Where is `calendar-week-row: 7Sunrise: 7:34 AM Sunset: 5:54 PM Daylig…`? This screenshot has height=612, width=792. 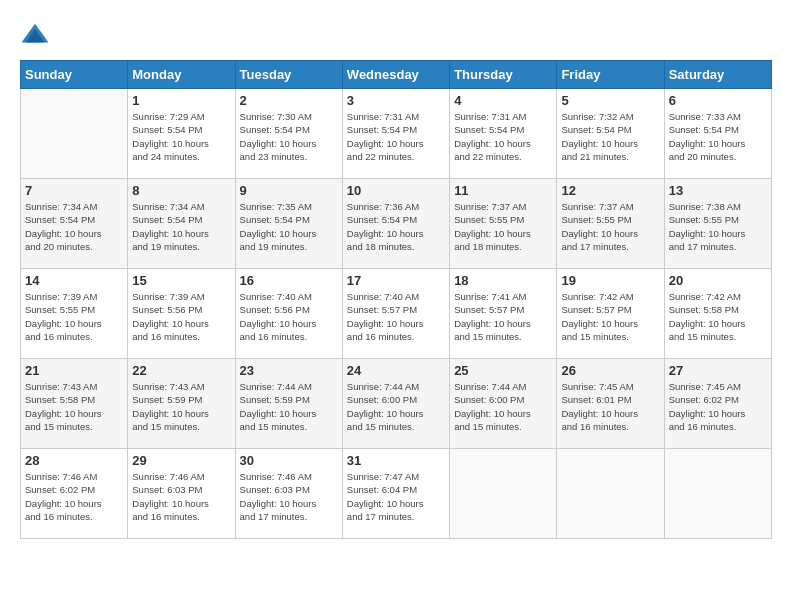 calendar-week-row: 7Sunrise: 7:34 AM Sunset: 5:54 PM Daylig… is located at coordinates (396, 224).